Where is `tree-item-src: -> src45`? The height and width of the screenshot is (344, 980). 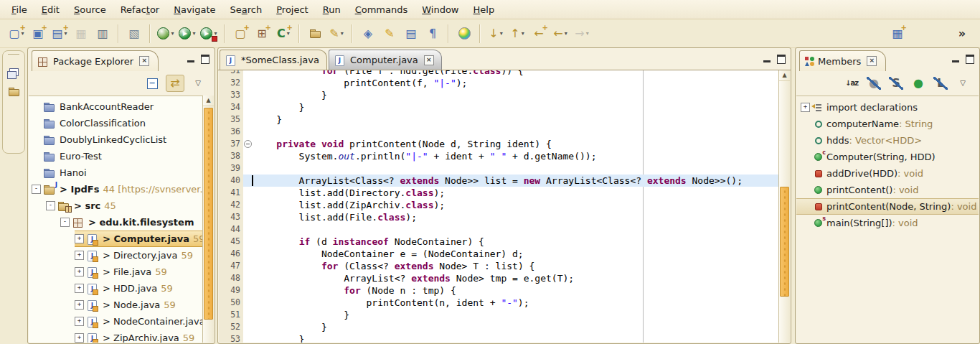 tree-item-src: -> src45 is located at coordinates (124, 205).